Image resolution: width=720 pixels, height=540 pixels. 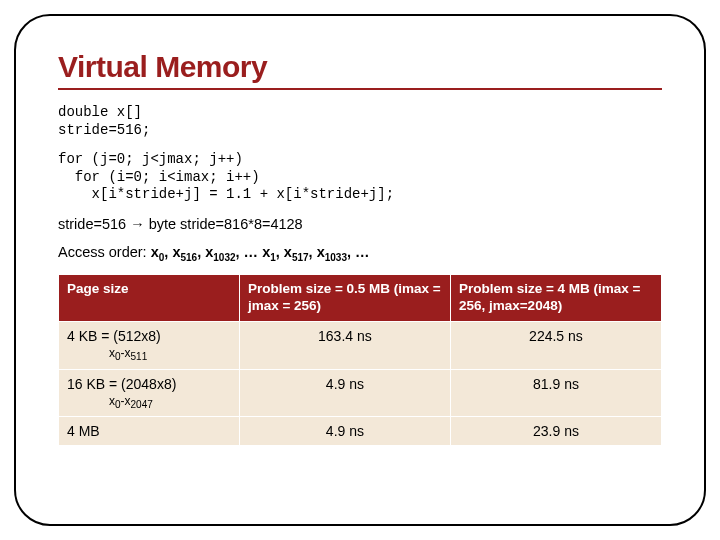 What do you see at coordinates (360, 254) in the screenshot?
I see `access-order-line: Access order: x0, x516, x1032, … x1, x51…` at bounding box center [360, 254].